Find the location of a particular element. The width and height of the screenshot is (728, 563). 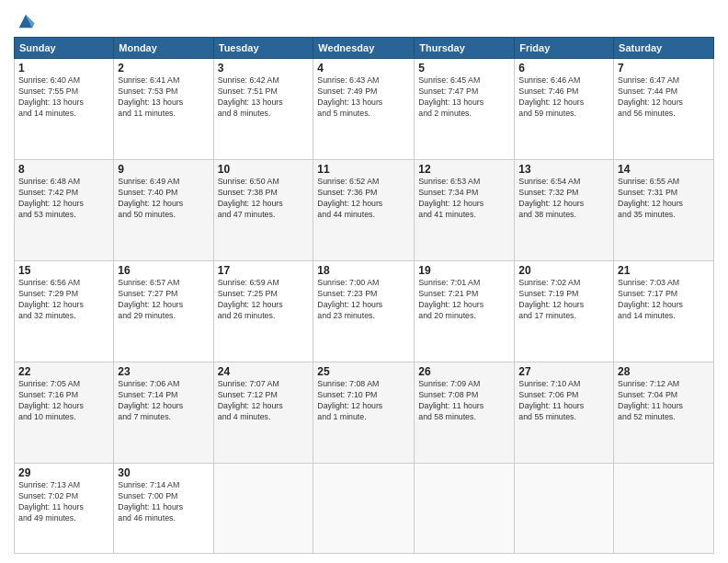

day-info: Sunrise: 6:43 AMSunset: 7:49 PMDaylight:… is located at coordinates (364, 98).